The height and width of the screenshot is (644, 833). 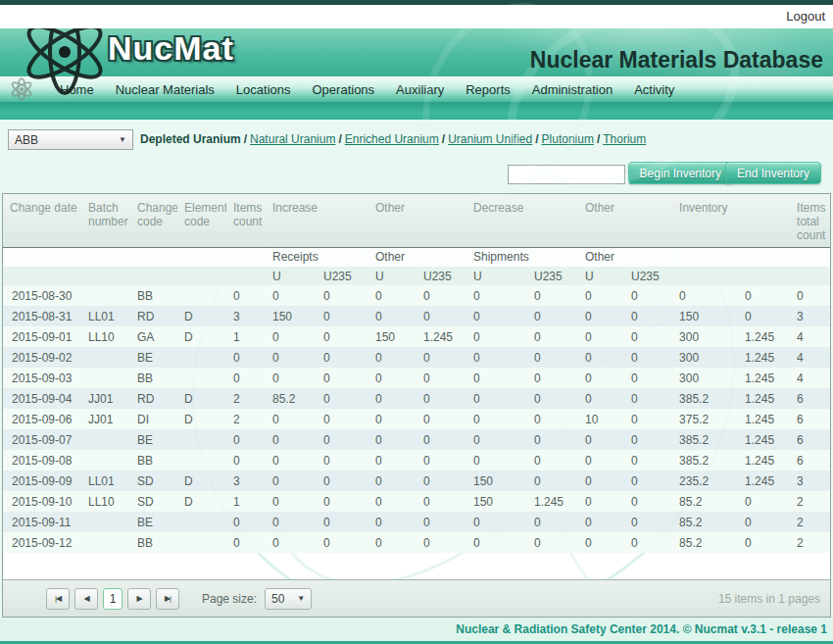 I want to click on nav-item-operations: Operations, so click(x=344, y=90).